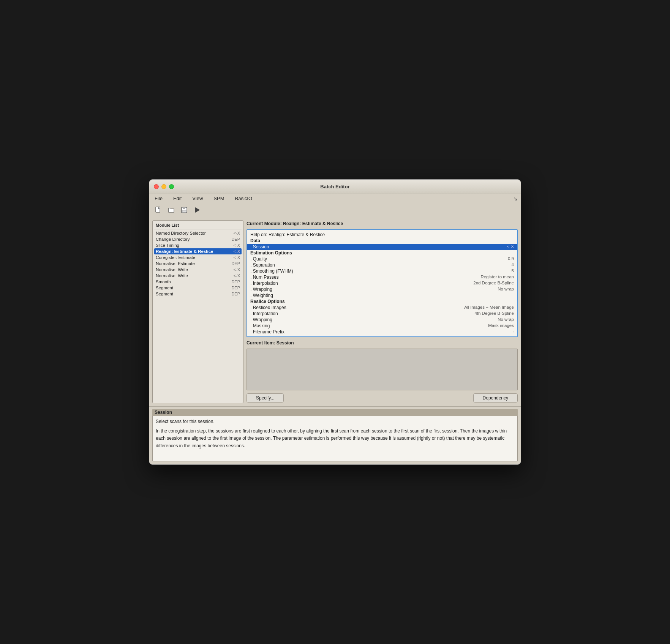  What do you see at coordinates (382, 224) in the screenshot?
I see `current-module-label: Current Module: Realign: Estimate & Resl…` at bounding box center [382, 224].